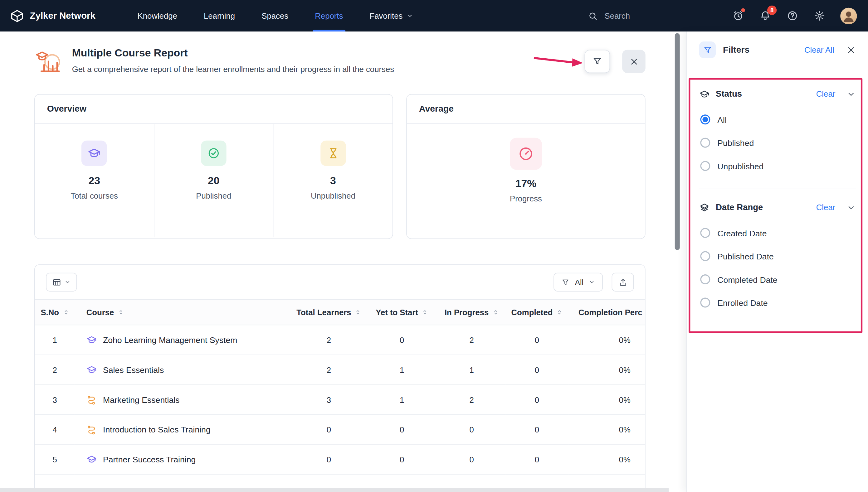 The width and height of the screenshot is (868, 492). I want to click on help-icon, so click(792, 16).